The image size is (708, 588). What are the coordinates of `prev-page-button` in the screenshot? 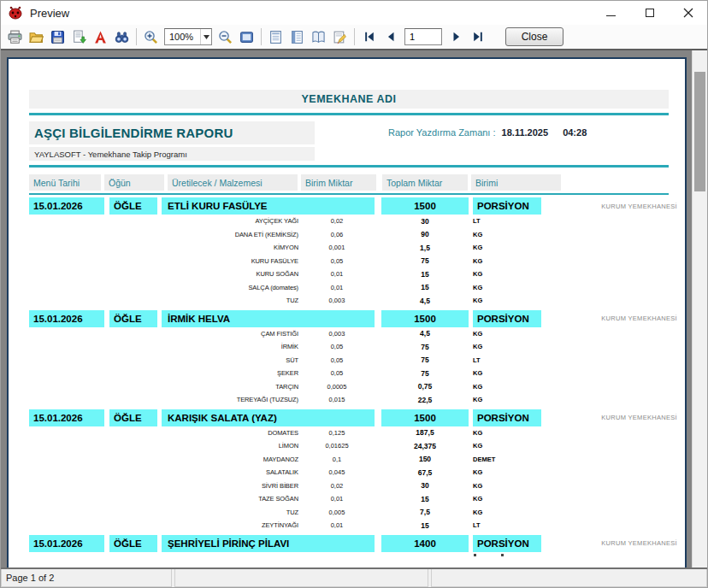 It's located at (390, 37).